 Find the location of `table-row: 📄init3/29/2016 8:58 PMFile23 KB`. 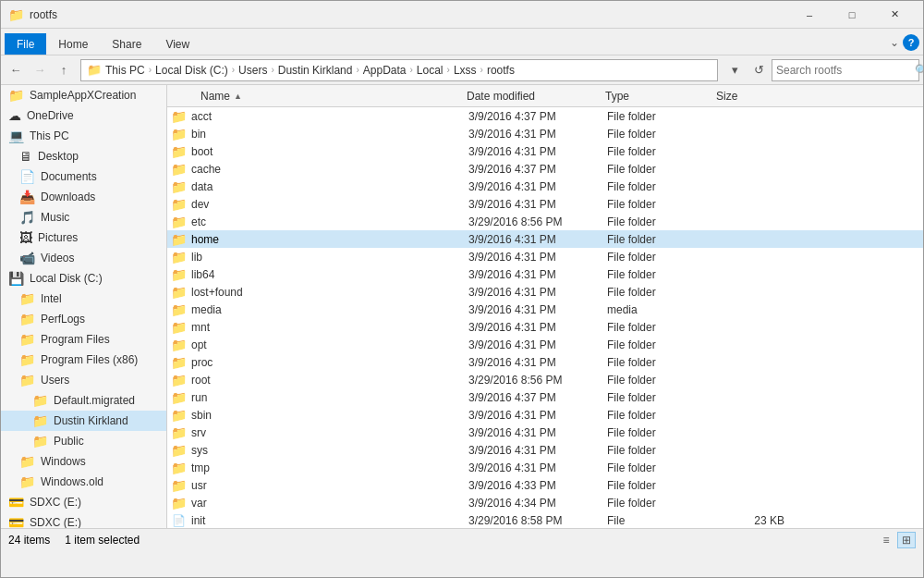

table-row: 📄init3/29/2016 8:58 PMFile23 KB is located at coordinates (545, 520).